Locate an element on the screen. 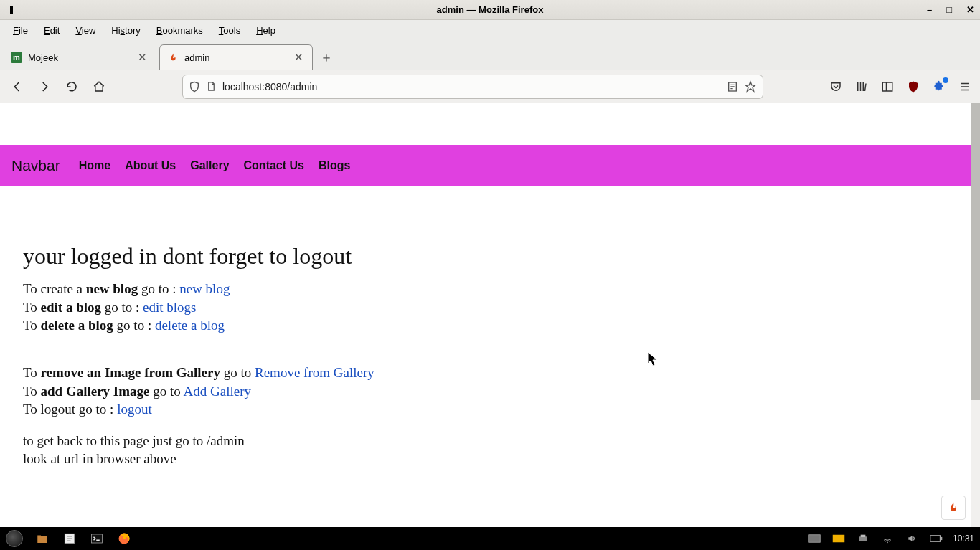  site-info-icon is located at coordinates (211, 86).